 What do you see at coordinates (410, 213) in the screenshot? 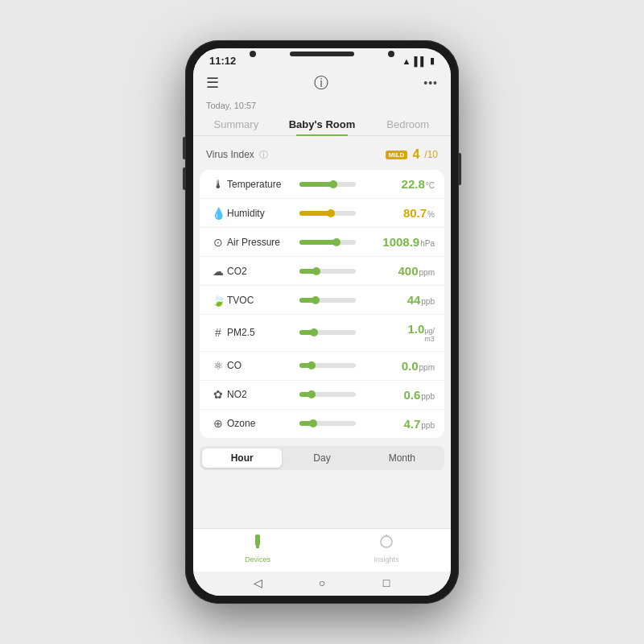
I see `metric-value: 80.7` at bounding box center [410, 213].